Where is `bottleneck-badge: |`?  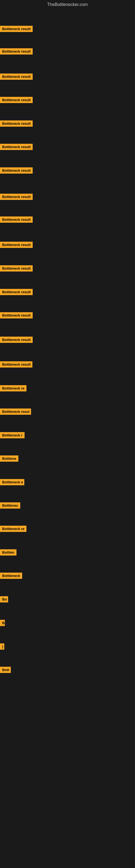
bottleneck-badge: | is located at coordinates (2, 646).